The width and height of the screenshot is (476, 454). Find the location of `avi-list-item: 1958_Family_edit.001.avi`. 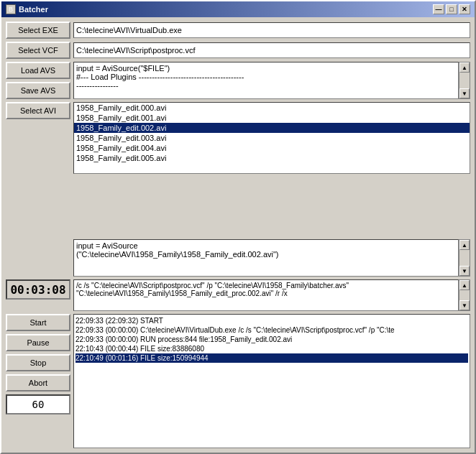

avi-list-item: 1958_Family_edit.001.avi is located at coordinates (272, 118).